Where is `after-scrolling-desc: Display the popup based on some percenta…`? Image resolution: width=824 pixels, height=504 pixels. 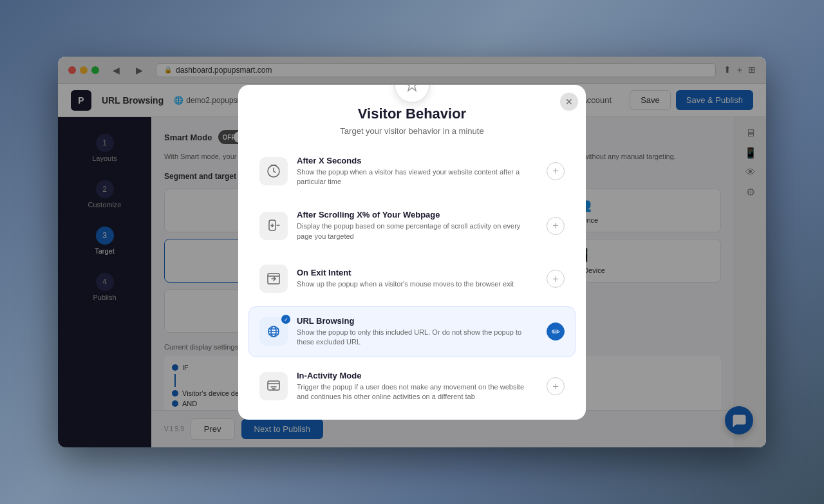
after-scrolling-desc: Display the popup based on some percenta… is located at coordinates (417, 232).